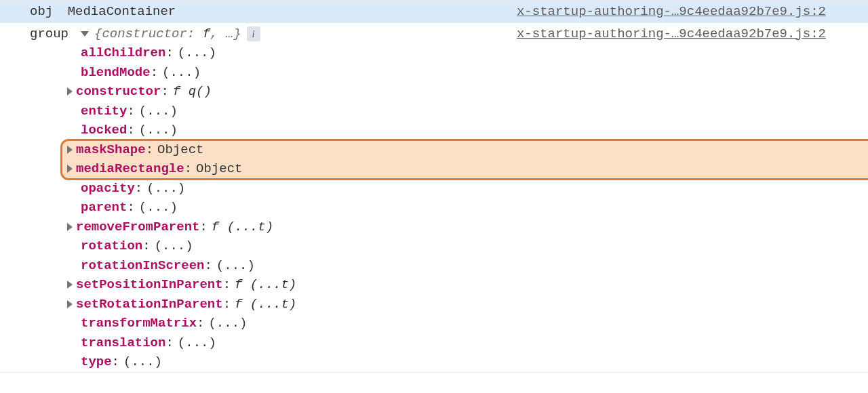 The height and width of the screenshot is (393, 868). Describe the element at coordinates (138, 324) in the screenshot. I see `property-key: transformMatrix` at that location.